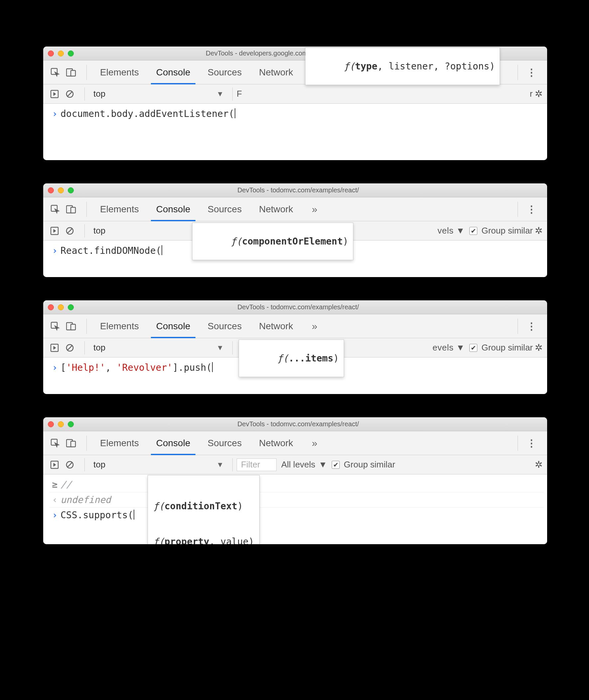 Image resolution: width=589 pixels, height=700 pixels. What do you see at coordinates (148, 114) in the screenshot?
I see `console-input: document.body.addEventListener(` at bounding box center [148, 114].